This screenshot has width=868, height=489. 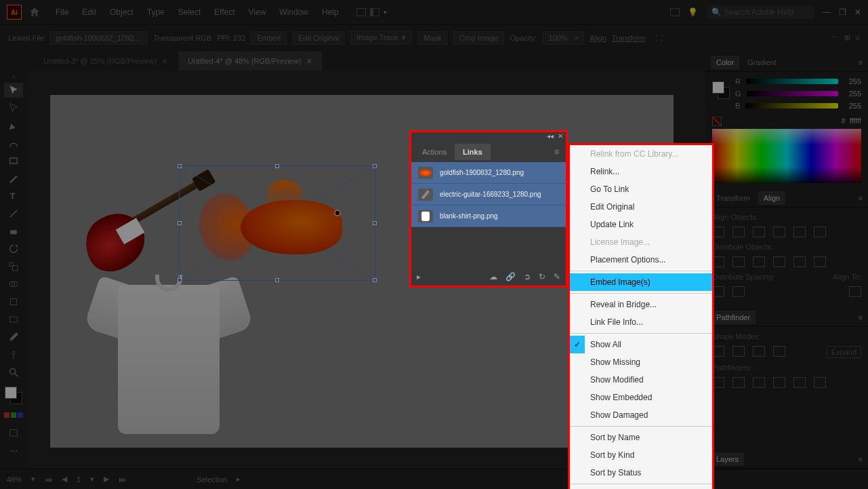 I want to click on type-tool: T, so click(x=14, y=196).